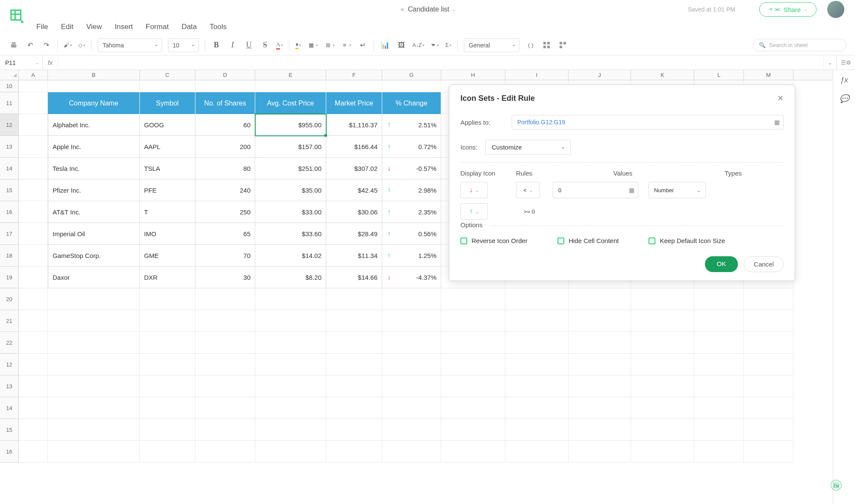 This screenshot has height=504, width=855. What do you see at coordinates (168, 234) in the screenshot?
I see `cell: IMO` at bounding box center [168, 234].